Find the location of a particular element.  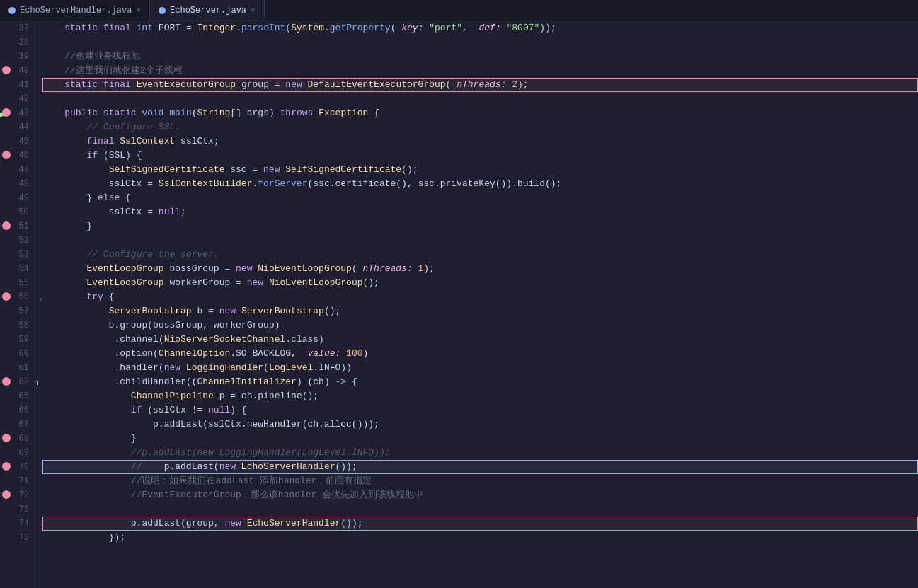

code-line-62: .childHandler((ChannelInitializer) (ch) … is located at coordinates (480, 382).